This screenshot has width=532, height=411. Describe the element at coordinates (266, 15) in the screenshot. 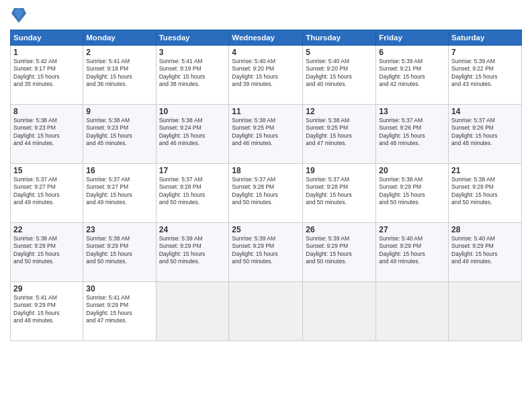

I see `page-header` at that location.